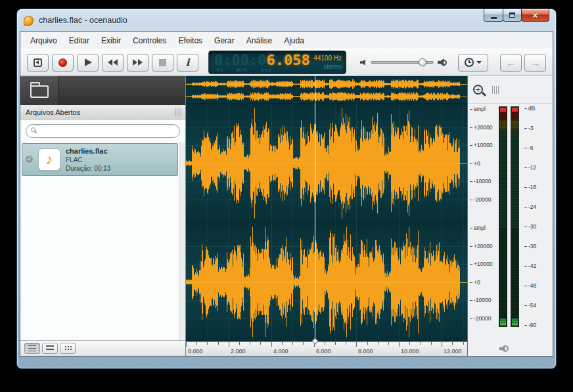  What do you see at coordinates (32, 348) in the screenshot?
I see `view-detailed-list-button` at bounding box center [32, 348].